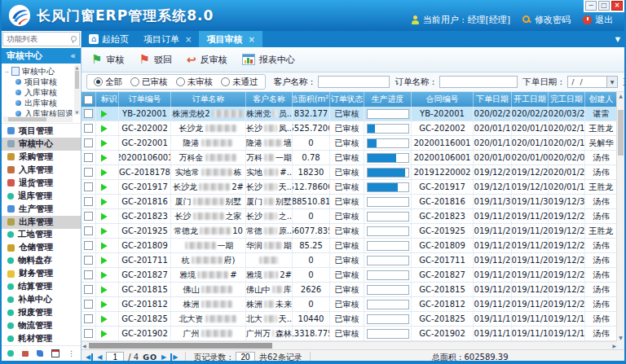  I want to click on sidebar-item-项目管理: 项目管理, so click(41, 131).